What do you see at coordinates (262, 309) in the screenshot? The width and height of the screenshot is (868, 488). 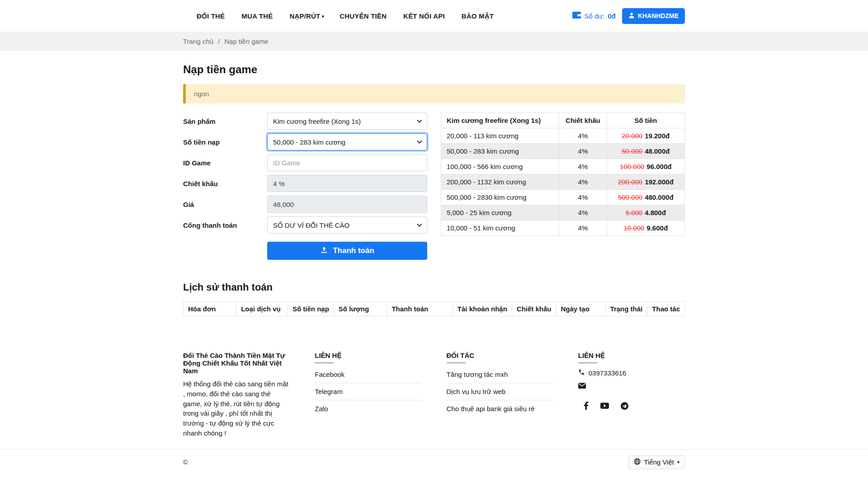 I see `history-column-header: Loại dịch vụ` at bounding box center [262, 309].